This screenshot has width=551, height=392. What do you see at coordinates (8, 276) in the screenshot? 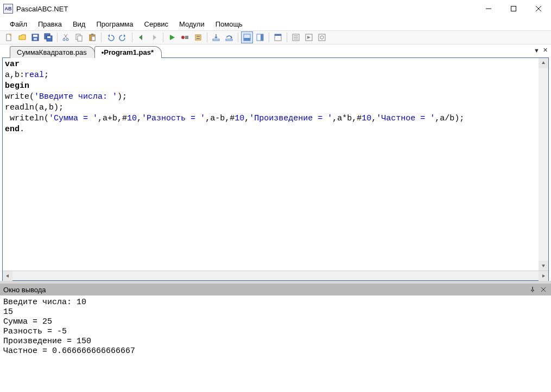
I see `scroll-left-icon` at bounding box center [8, 276].